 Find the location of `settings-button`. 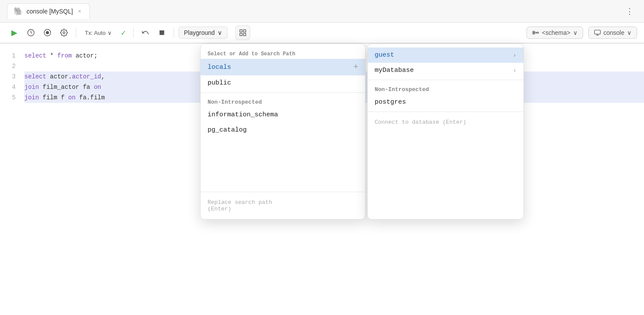

settings-button is located at coordinates (64, 33).